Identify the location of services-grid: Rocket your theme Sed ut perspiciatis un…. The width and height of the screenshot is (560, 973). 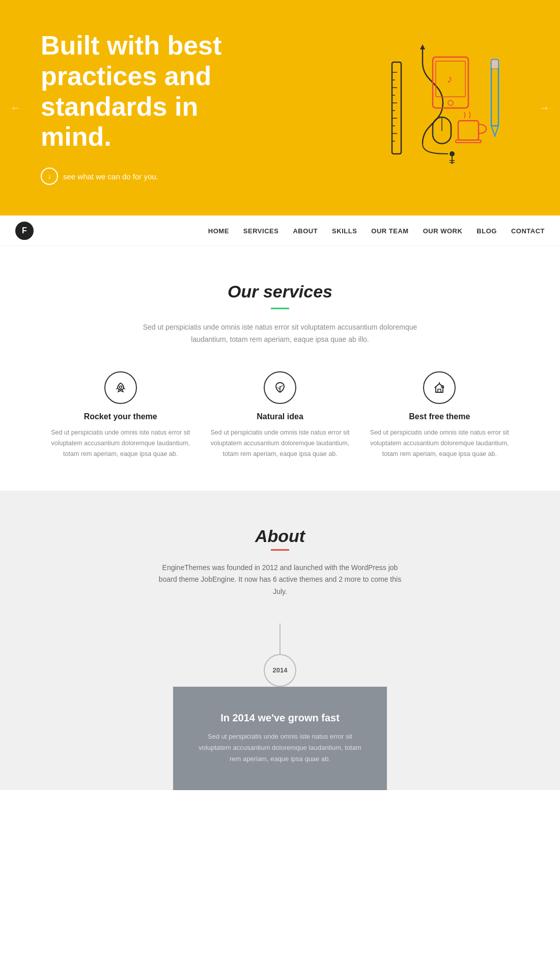
(280, 416).